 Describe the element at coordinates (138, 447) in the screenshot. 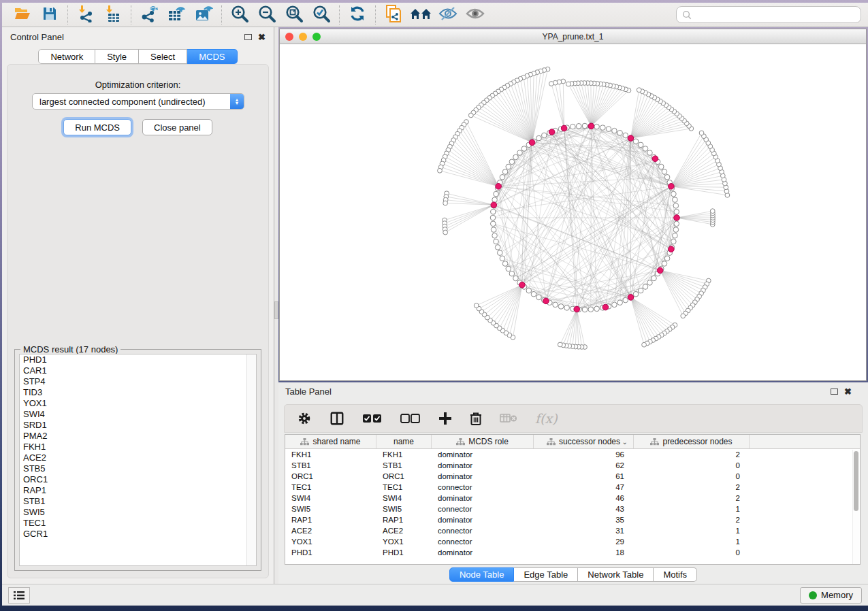

I see `mcds-result-item: FKH1` at that location.